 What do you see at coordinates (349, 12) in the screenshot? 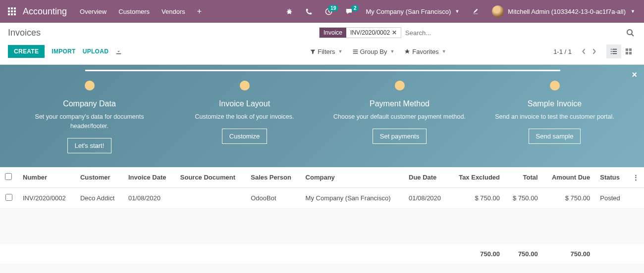
I see `discuss-icon: 2` at bounding box center [349, 12].